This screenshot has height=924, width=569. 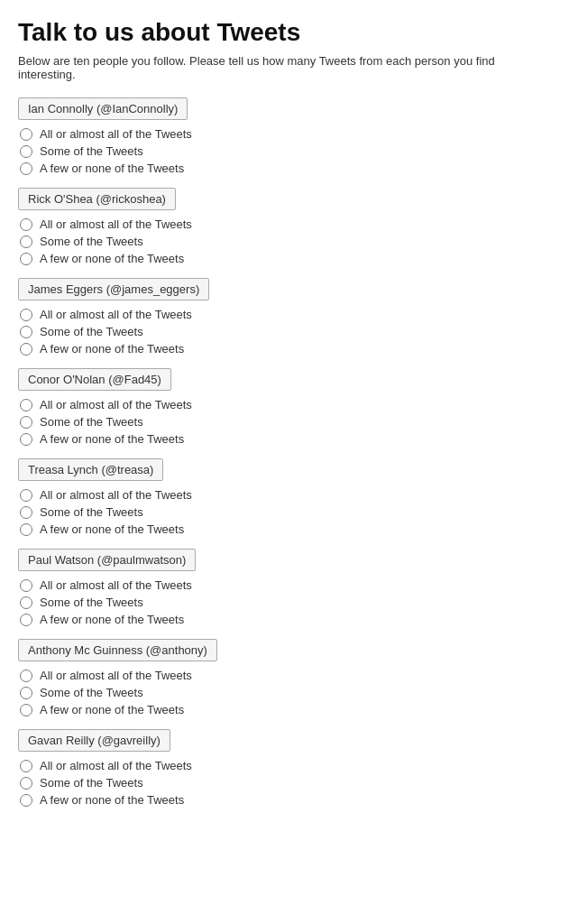 What do you see at coordinates (285, 226) in the screenshot?
I see `person-block-2: Rick O'Shea (@rickoshea)All or almost al…` at bounding box center [285, 226].